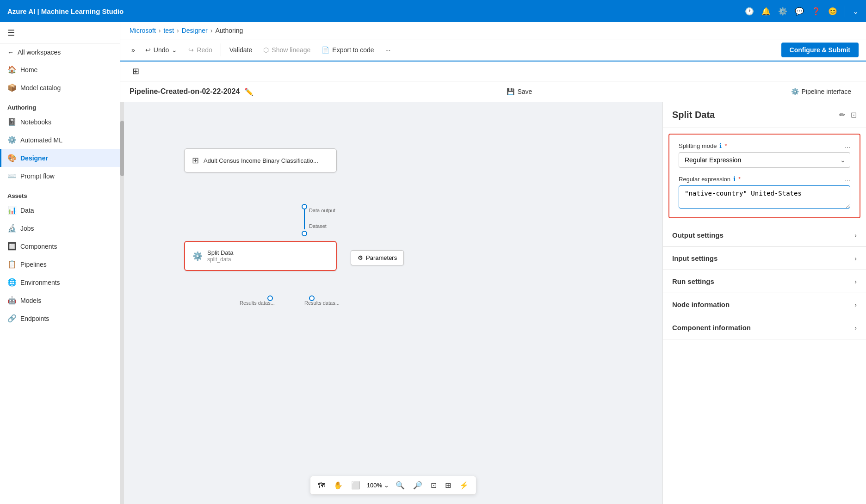  I want to click on edit-panel-icon: ✏, so click(842, 115).